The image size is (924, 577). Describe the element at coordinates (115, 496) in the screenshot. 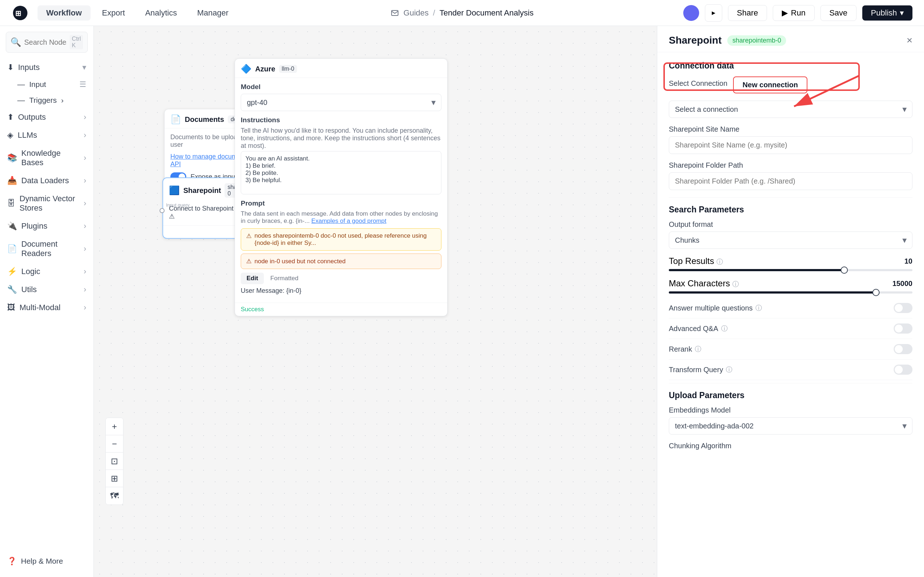

I see `map-view: 🗺` at that location.